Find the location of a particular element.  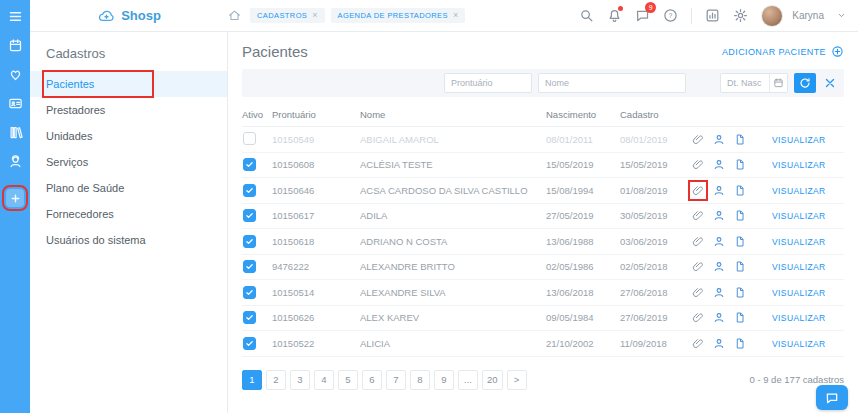

menu-icon is located at coordinates (16, 16).